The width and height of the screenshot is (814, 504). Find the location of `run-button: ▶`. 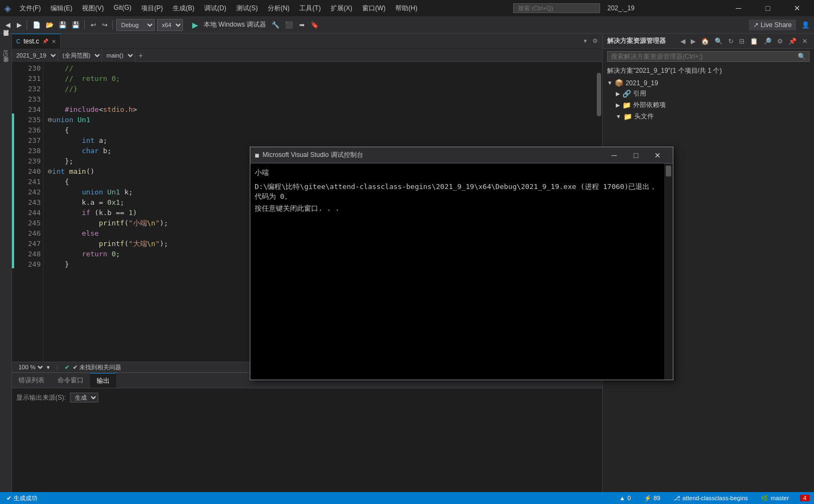

run-button: ▶ is located at coordinates (195, 25).